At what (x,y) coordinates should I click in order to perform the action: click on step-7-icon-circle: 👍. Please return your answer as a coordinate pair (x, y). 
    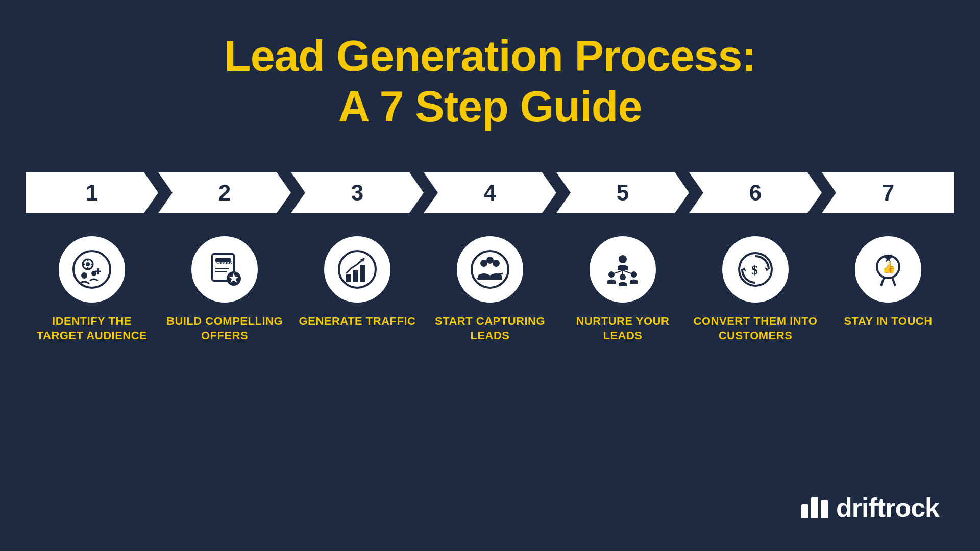
    Looking at the image, I should click on (888, 269).